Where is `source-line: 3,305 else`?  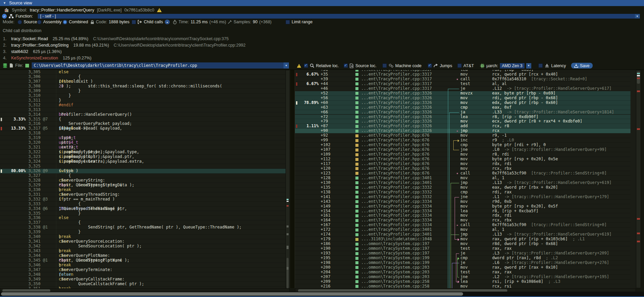
source-line: 3,305 else is located at coordinates (143, 72).